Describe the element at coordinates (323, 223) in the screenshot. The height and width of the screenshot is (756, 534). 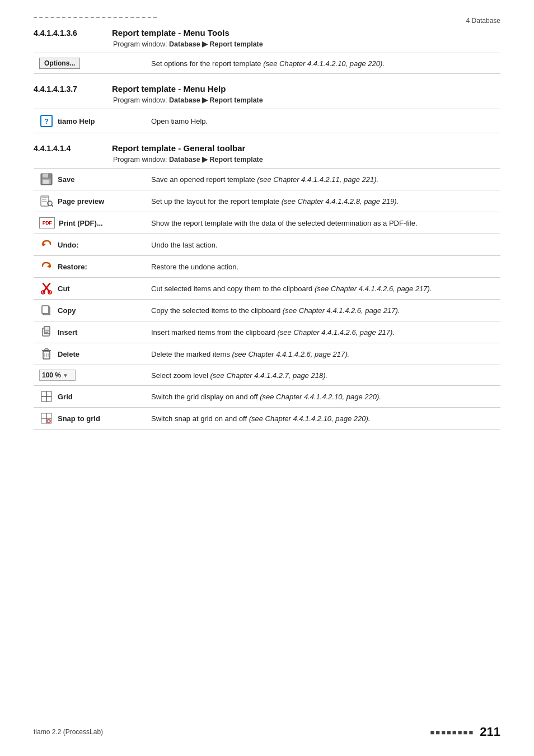
I see `desc-cell-pdf: Show the report template with the data o…` at that location.